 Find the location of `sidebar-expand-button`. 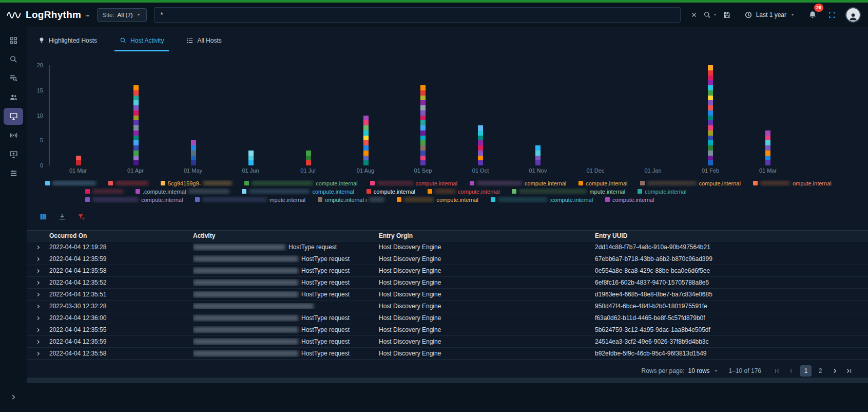

sidebar-expand-button is located at coordinates (13, 397).